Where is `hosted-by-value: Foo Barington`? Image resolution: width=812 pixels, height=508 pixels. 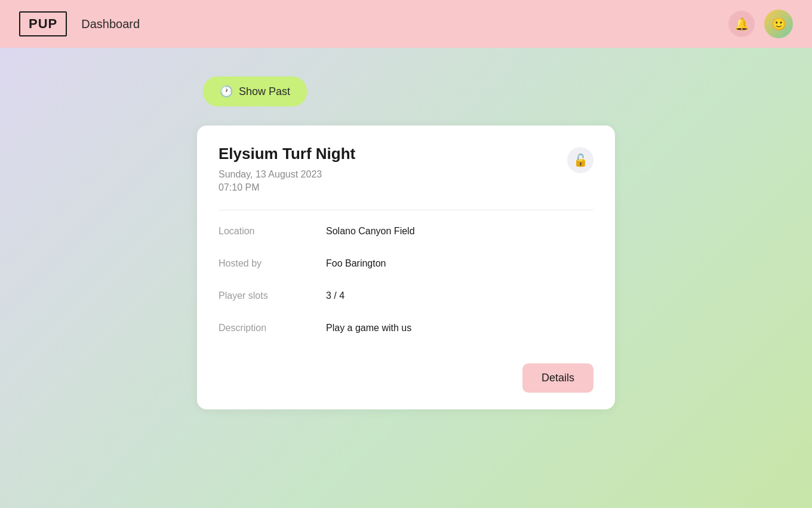 hosted-by-value: Foo Barington is located at coordinates (356, 264).